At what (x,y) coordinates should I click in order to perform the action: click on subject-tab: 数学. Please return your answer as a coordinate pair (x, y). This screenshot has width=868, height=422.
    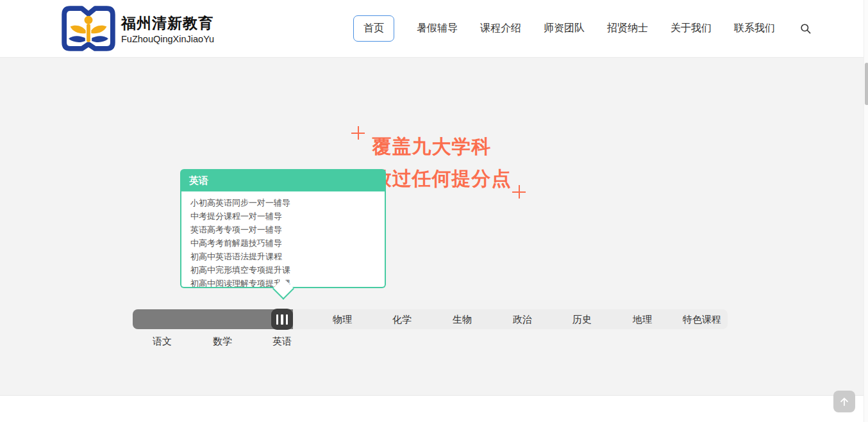
    Looking at the image, I should click on (222, 341).